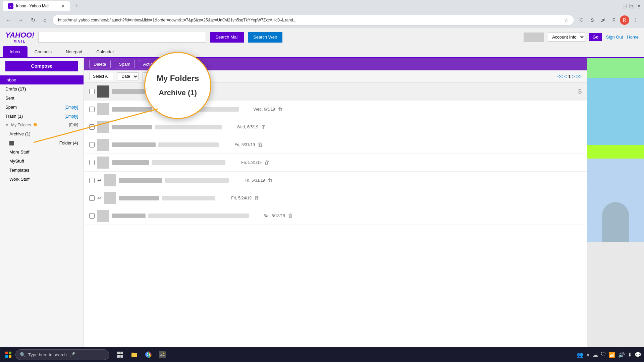 This screenshot has height=362, width=644. I want to click on sidebar-item-drafts: Drafts (17), so click(42, 89).